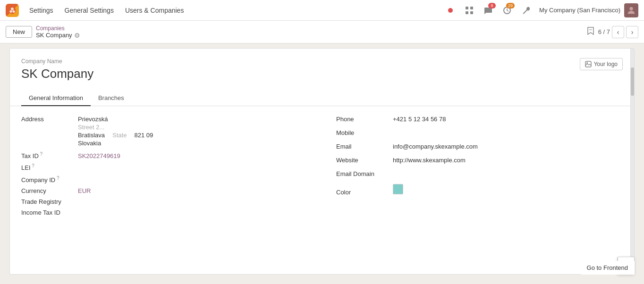  I want to click on tax-id-label: Tax ID ?, so click(50, 156).